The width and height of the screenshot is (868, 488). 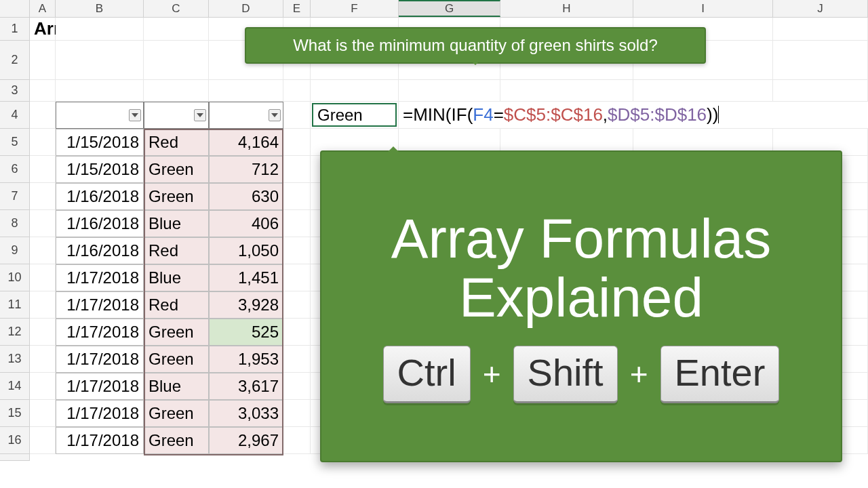 I want to click on col-header-I: I, so click(x=703, y=8).